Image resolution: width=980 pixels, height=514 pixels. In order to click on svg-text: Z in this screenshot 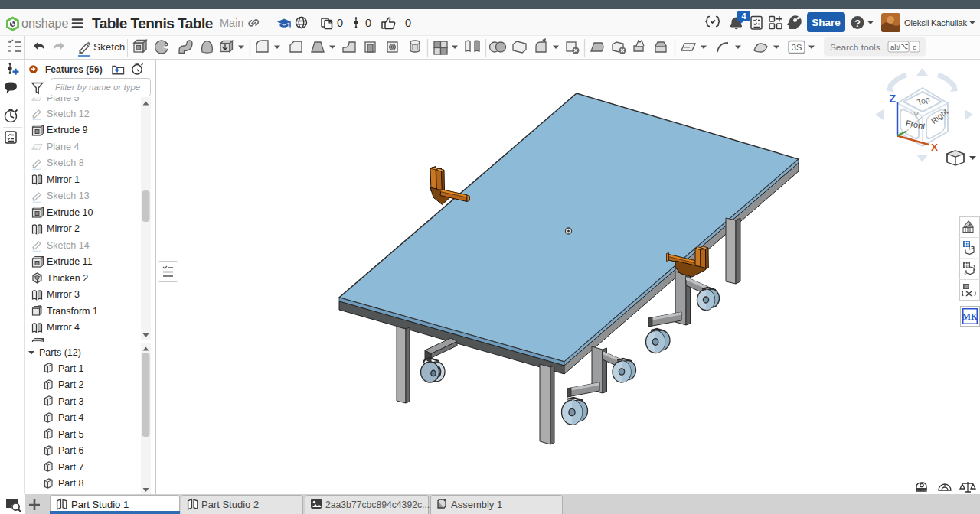, I will do `click(893, 99)`.